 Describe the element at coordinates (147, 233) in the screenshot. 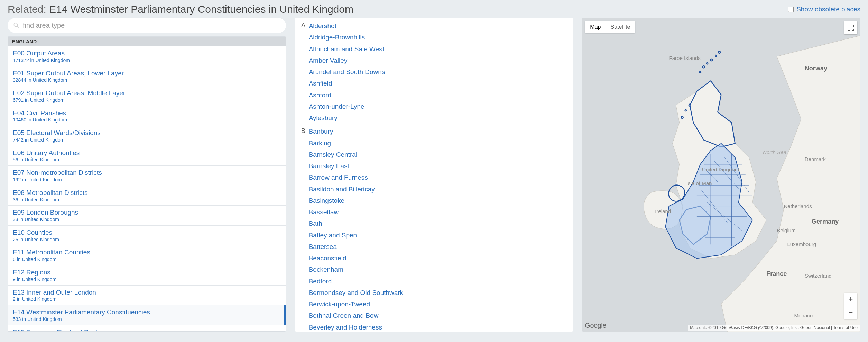

I see `area-type-name: E10 Counties` at that location.